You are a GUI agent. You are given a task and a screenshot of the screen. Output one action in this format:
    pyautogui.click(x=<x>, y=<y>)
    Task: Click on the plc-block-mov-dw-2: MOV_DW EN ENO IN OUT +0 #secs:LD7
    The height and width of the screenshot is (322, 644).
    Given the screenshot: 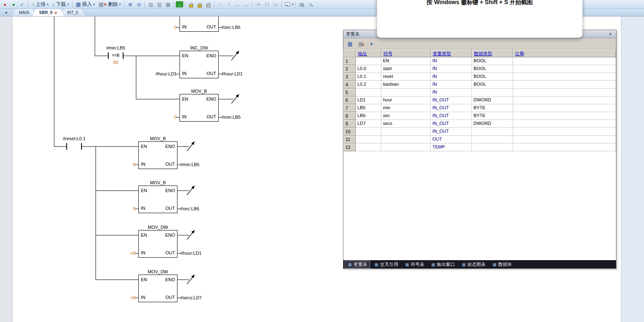 What is the action you would take?
    pyautogui.click(x=158, y=286)
    